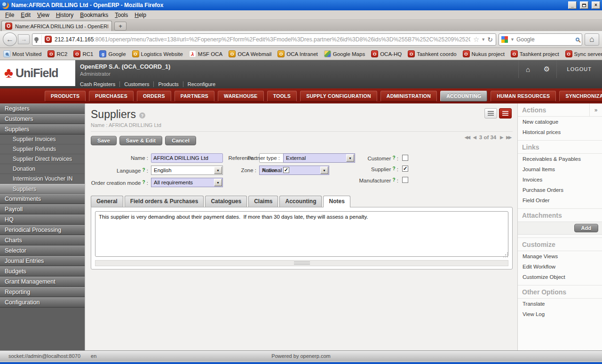 The height and width of the screenshot is (364, 602). I want to click on sidebar-item-charts: Charts, so click(42, 240).